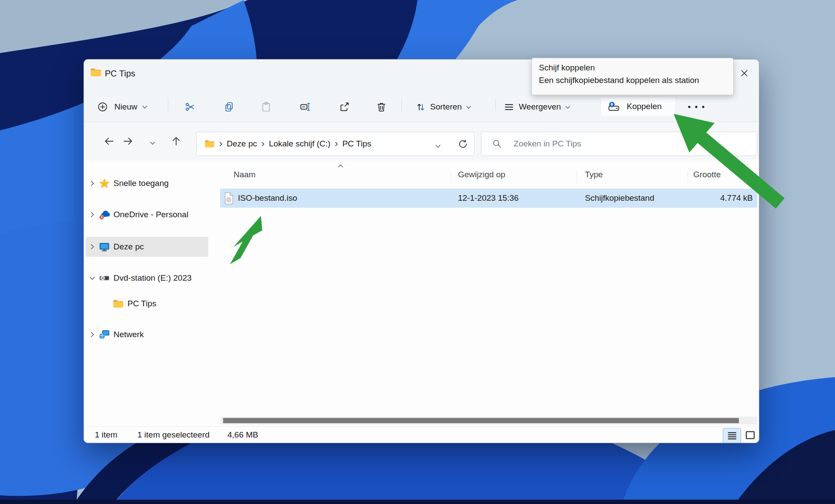  I want to click on search-input, so click(627, 144).